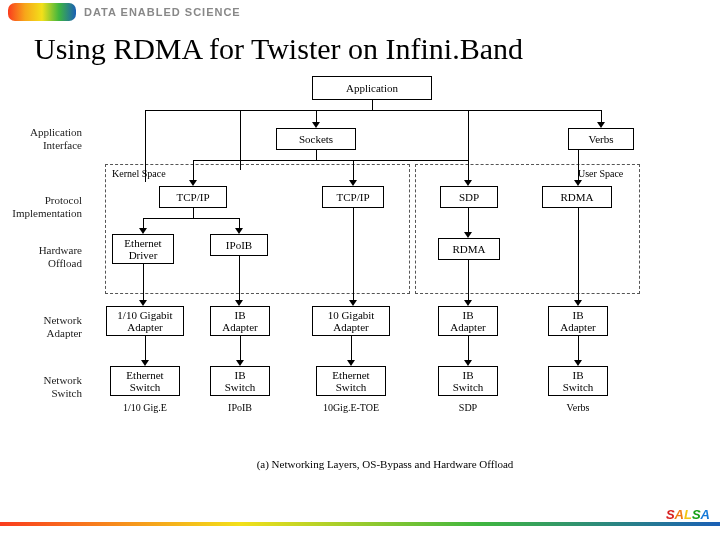 Image resolution: width=720 pixels, height=540 pixels. I want to click on header-banner: DATA ENABLED SCIENCE, so click(360, 12).